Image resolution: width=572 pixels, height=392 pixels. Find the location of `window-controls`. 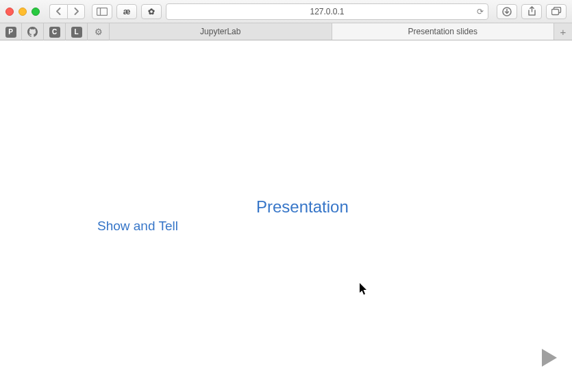

window-controls is located at coordinates (23, 12).